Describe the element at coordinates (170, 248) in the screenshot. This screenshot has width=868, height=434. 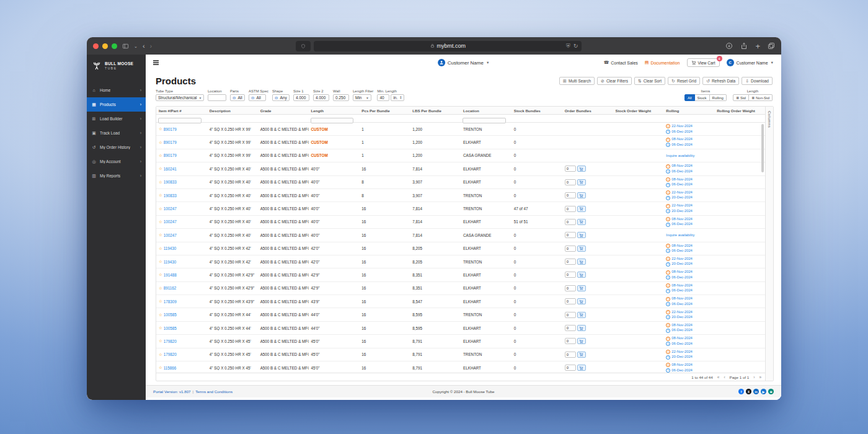
I see `item-number-link: 119430` at that location.